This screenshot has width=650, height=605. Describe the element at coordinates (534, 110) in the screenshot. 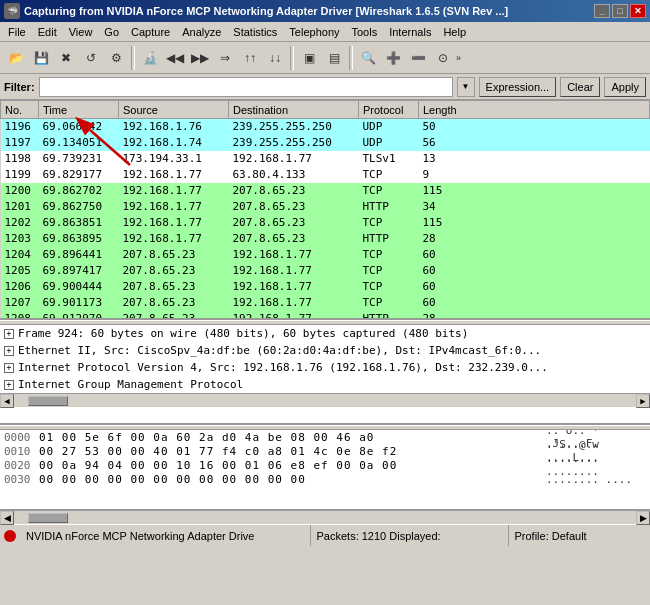

I see `col-length: Length` at that location.